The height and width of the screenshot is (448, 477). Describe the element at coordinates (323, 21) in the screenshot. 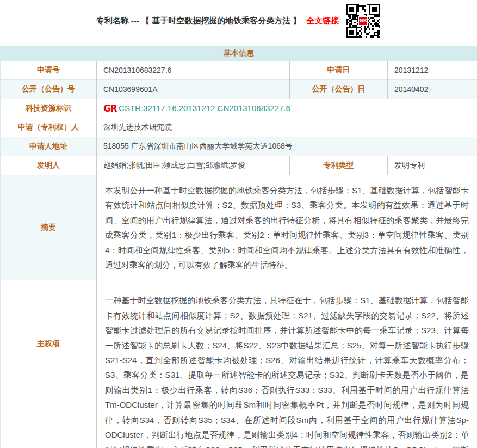

I see `fulltext-link: 全文链接` at that location.